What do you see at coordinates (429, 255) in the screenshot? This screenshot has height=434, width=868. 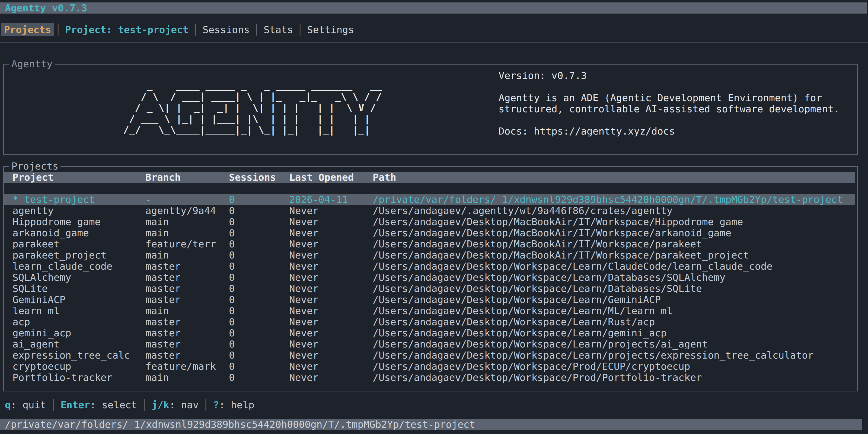 I see `project-row: parakeet_projectmain0Never/Users/andagae…` at bounding box center [429, 255].